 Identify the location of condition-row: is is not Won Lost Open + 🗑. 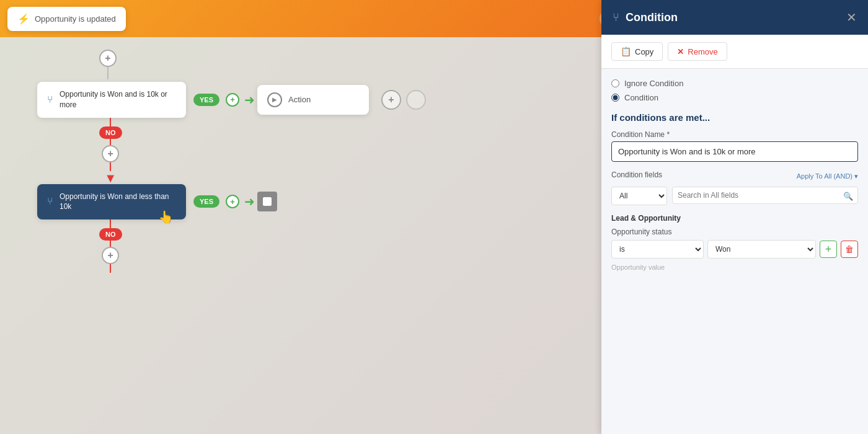
(735, 249).